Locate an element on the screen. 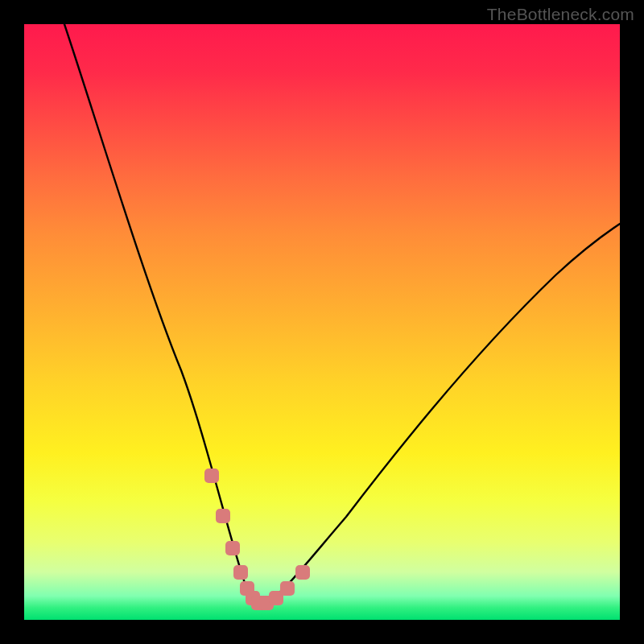  watermark-text: TheBottleneck.com is located at coordinates (560, 14).